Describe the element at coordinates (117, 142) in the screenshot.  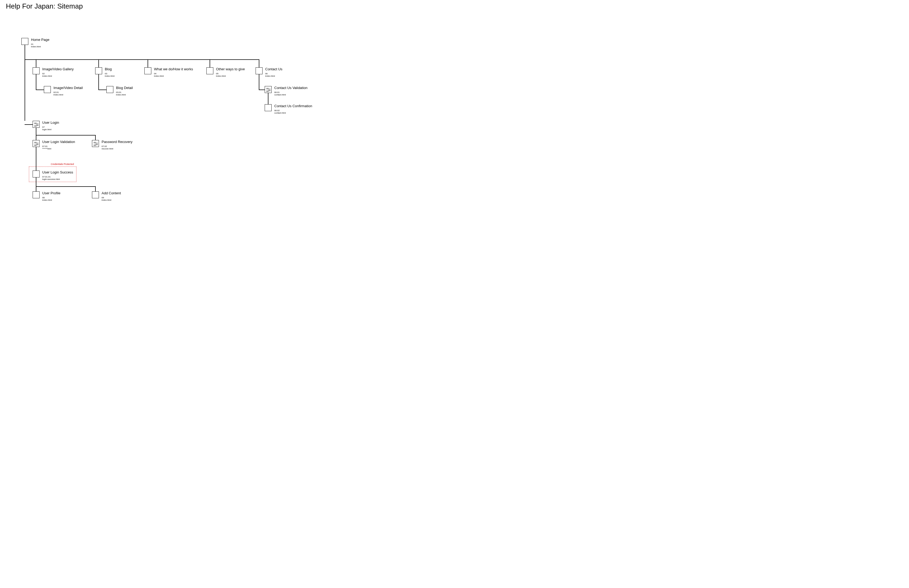
I see `node-label: Password Recovery` at that location.